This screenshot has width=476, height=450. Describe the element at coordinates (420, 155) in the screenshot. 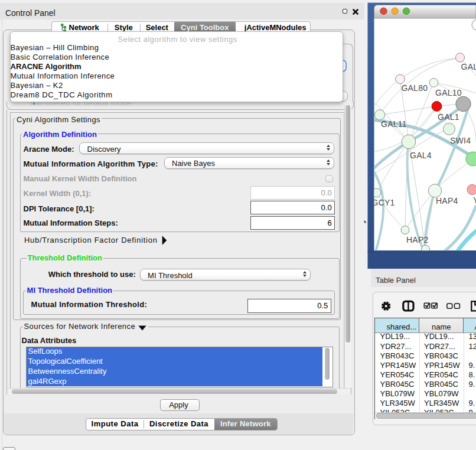

I see `svg-text: GAL4` at that location.